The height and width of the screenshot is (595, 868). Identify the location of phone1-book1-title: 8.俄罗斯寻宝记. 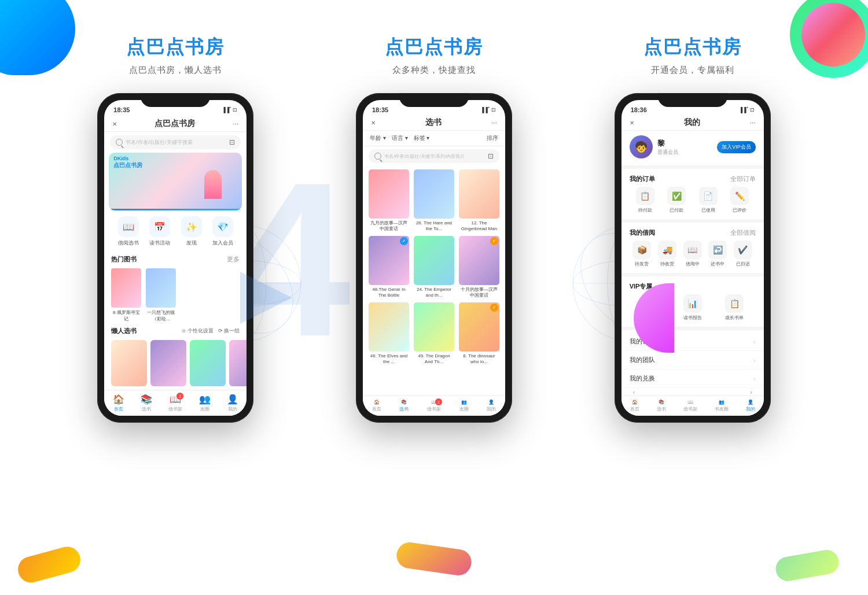
(126, 316).